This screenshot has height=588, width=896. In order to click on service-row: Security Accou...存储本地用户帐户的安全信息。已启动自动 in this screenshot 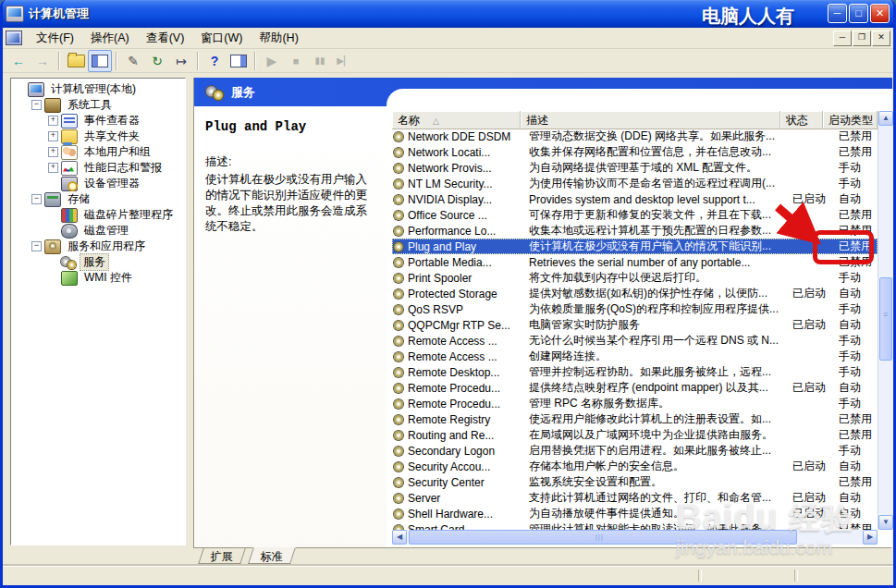, I will do `click(634, 466)`.